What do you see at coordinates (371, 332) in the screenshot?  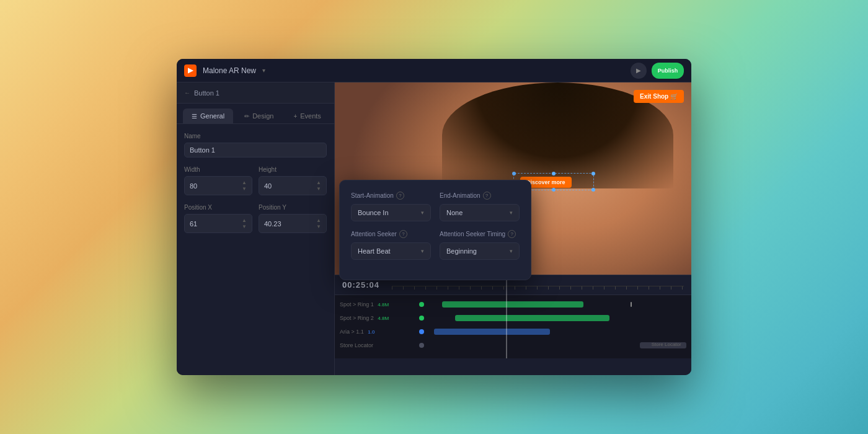 I see `track-badge-2: 1.0` at bounding box center [371, 332].